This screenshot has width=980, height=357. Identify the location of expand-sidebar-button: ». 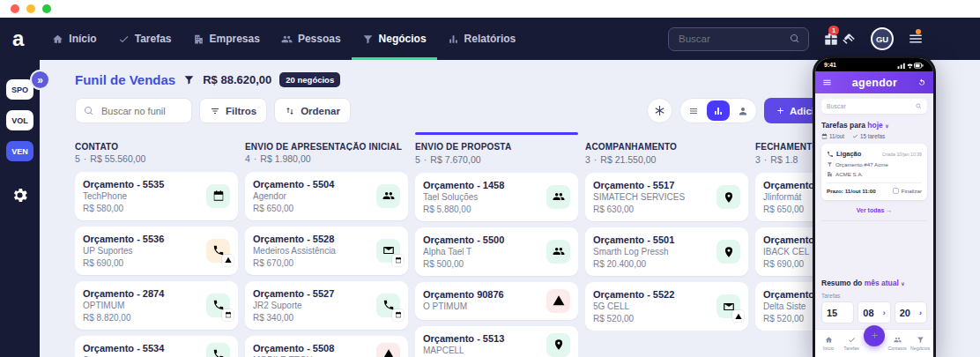
(41, 79).